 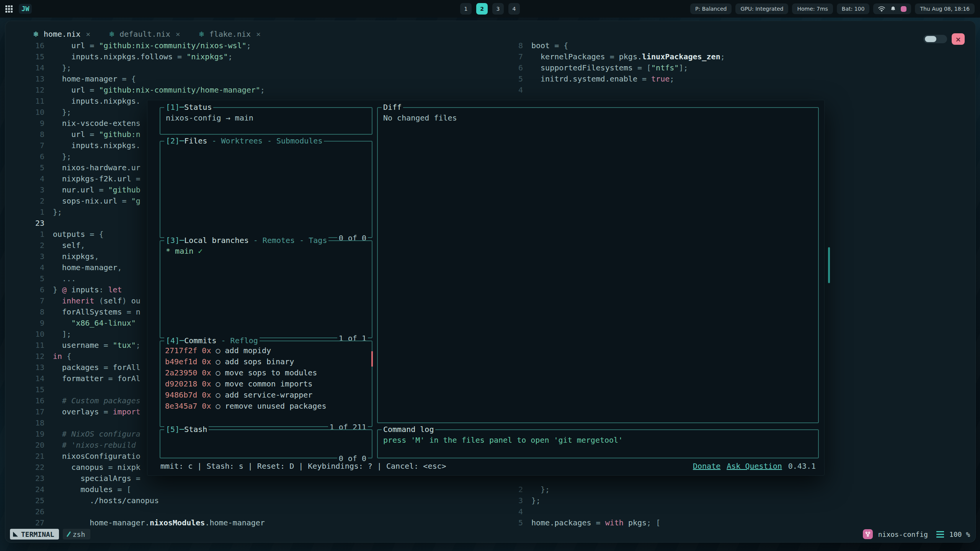 I want to click on code-line: 7 kernelPackages = pkgs.linuxPackages_ze…, so click(x=739, y=57).